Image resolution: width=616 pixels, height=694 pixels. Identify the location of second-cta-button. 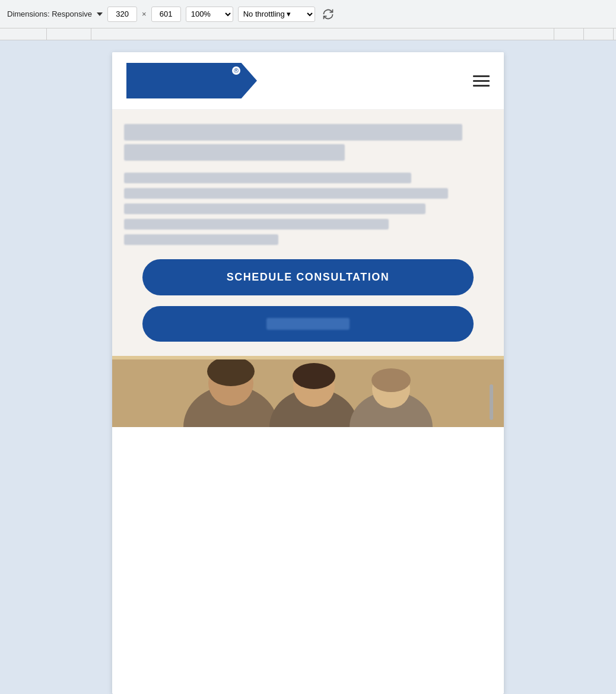
(308, 324).